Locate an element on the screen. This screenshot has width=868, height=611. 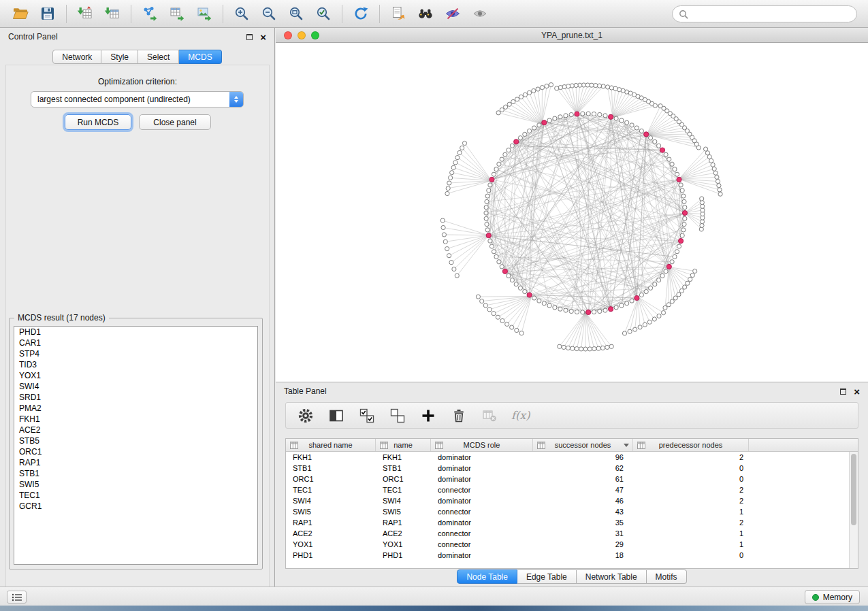
cell-successor-nodes: 61 is located at coordinates (583, 479).